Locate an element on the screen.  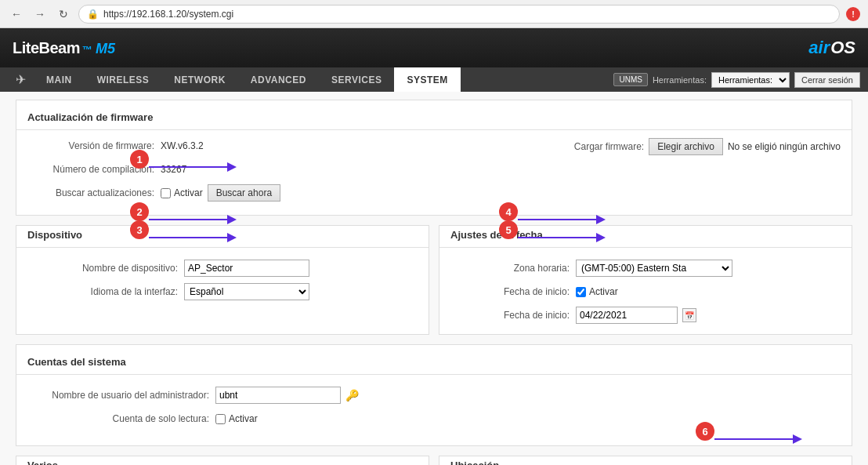
readonly-label: Cuenta de solo lectura: is located at coordinates (121, 419).